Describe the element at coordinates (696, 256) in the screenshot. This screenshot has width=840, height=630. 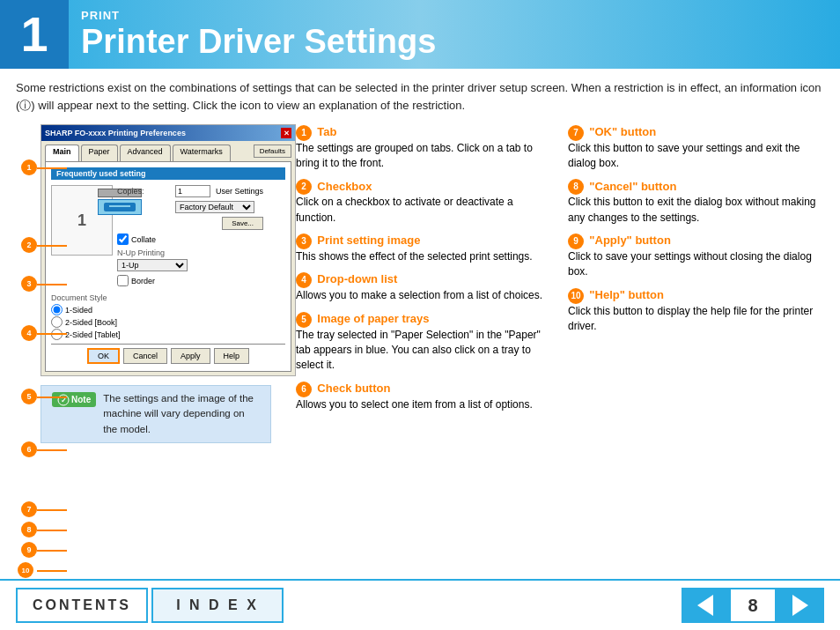
I see `desc-item-9: 9 "Apply" button Click to save your sett…` at that location.